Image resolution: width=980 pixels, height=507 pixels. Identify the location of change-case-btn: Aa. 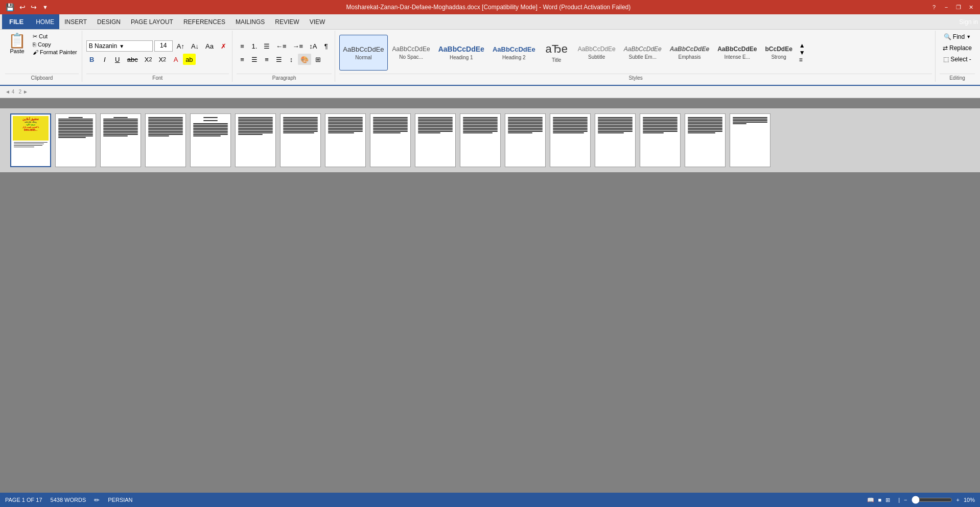
(209, 46).